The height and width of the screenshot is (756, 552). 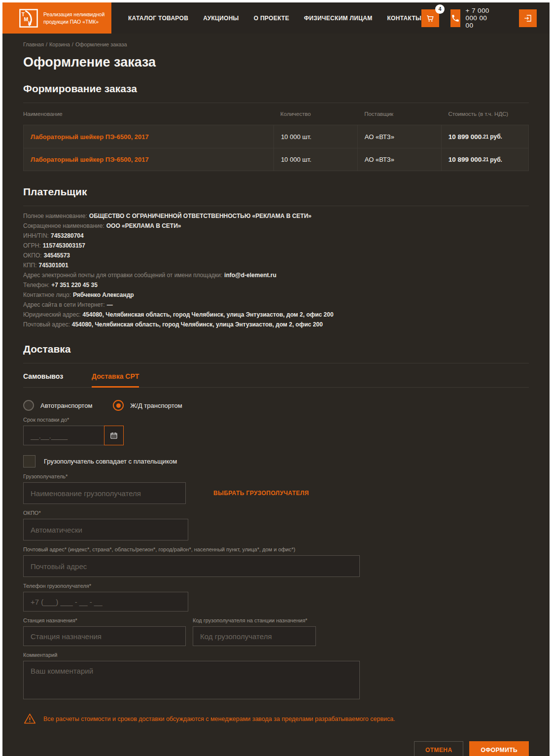 I want to click on warning-text: Все расчеты стоимости и сроков доставки …, so click(x=219, y=719).